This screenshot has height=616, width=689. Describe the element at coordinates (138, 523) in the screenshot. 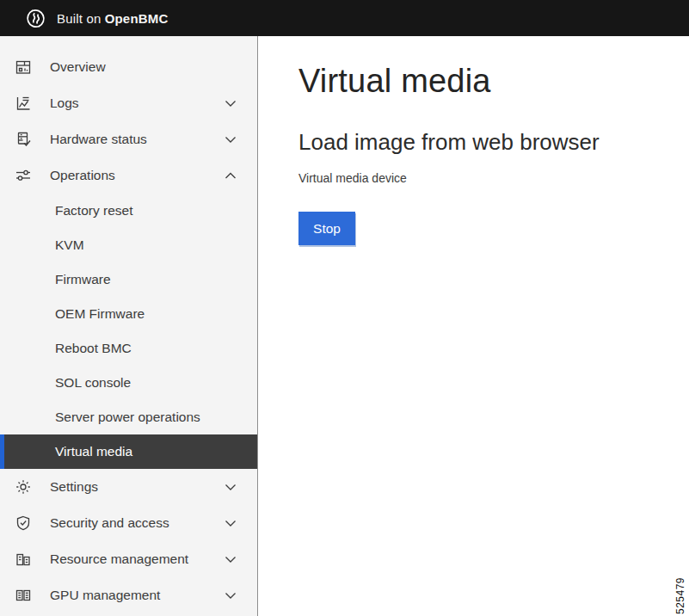

I see `sidebar-item-label: Security and access` at that location.